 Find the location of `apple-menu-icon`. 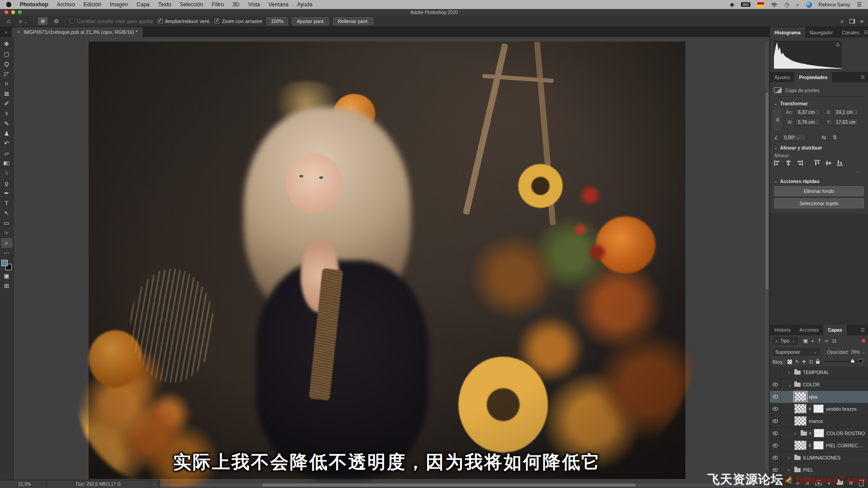

apple-menu-icon is located at coordinates (9, 5).